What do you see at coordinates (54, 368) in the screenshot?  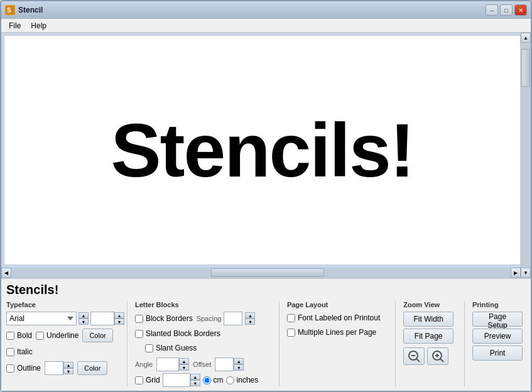 I see `outline-size-input: 1` at bounding box center [54, 368].